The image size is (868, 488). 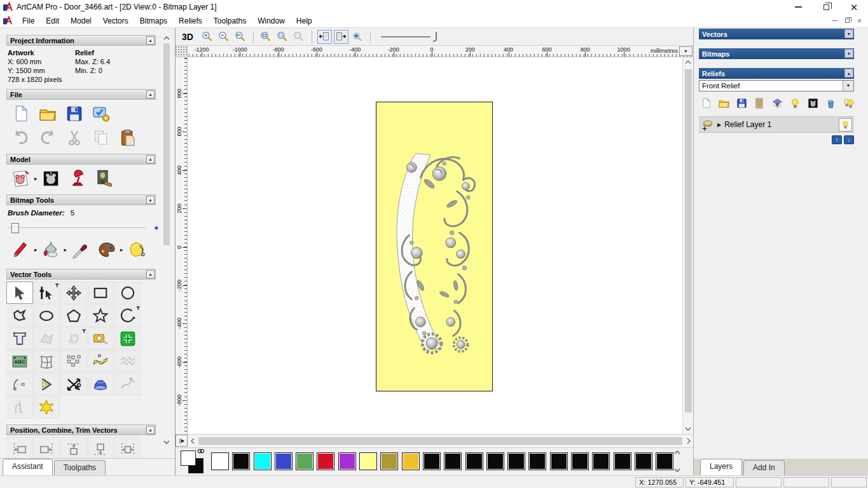 I want to click on tab-layers: Layers, so click(x=721, y=467).